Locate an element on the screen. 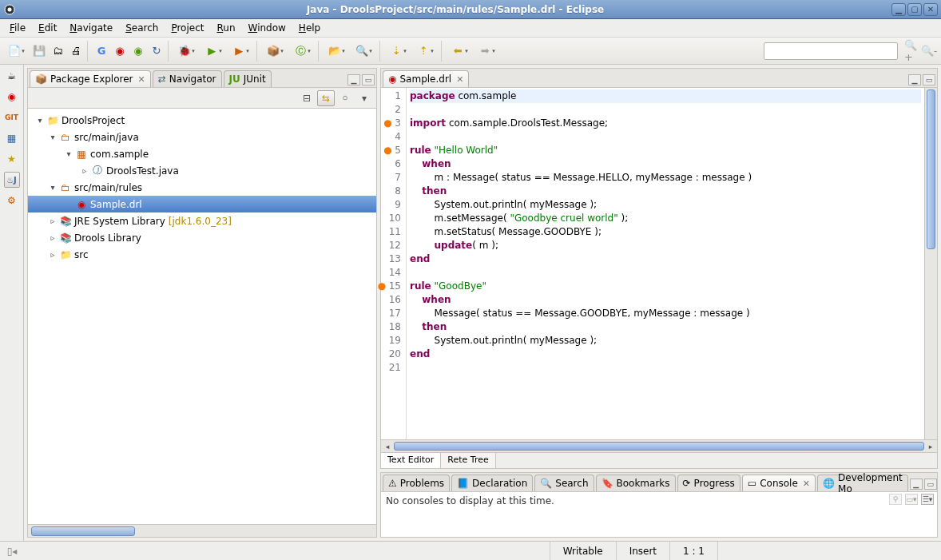  menu-project: Project is located at coordinates (187, 28).